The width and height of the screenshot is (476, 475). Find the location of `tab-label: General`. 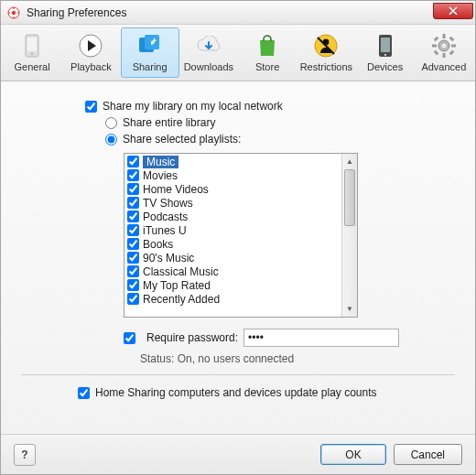

tab-label: General is located at coordinates (33, 67).